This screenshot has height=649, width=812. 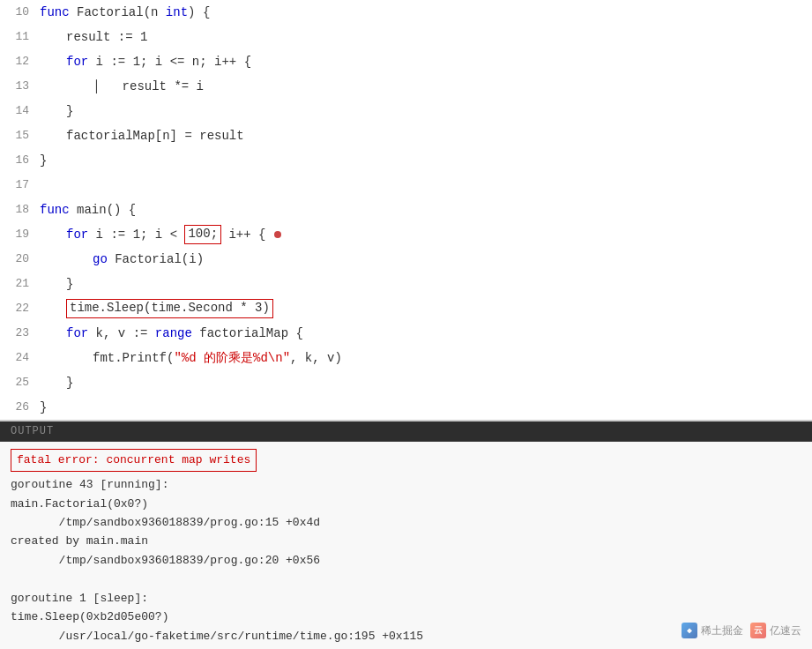 I want to click on code-line-18: 18 func main() {, so click(x=406, y=210).